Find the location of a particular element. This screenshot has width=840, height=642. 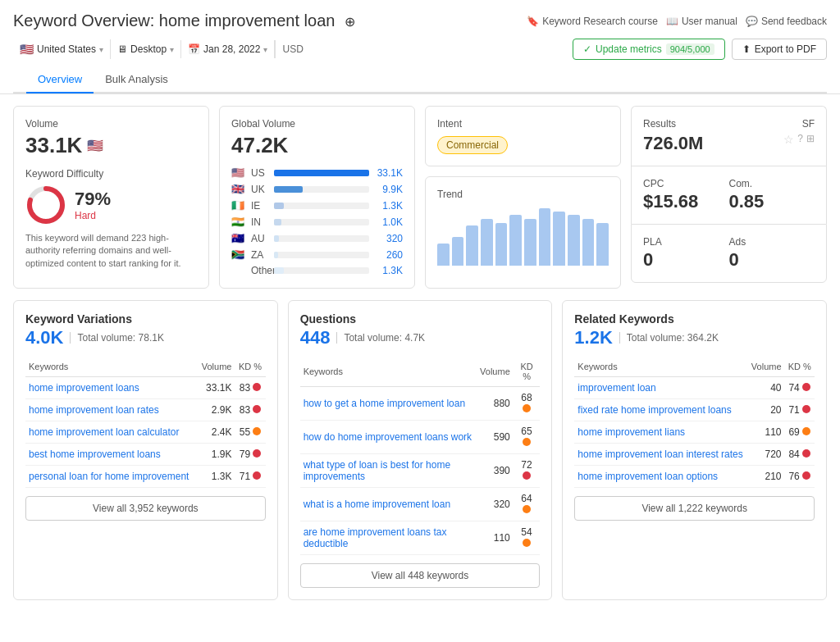

kd-cell: 71 is located at coordinates (249, 477).